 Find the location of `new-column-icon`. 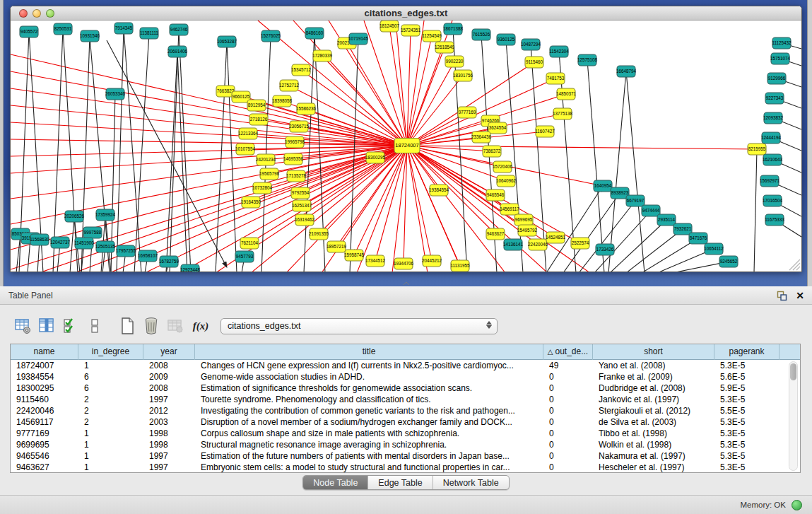

new-column-icon is located at coordinates (127, 326).